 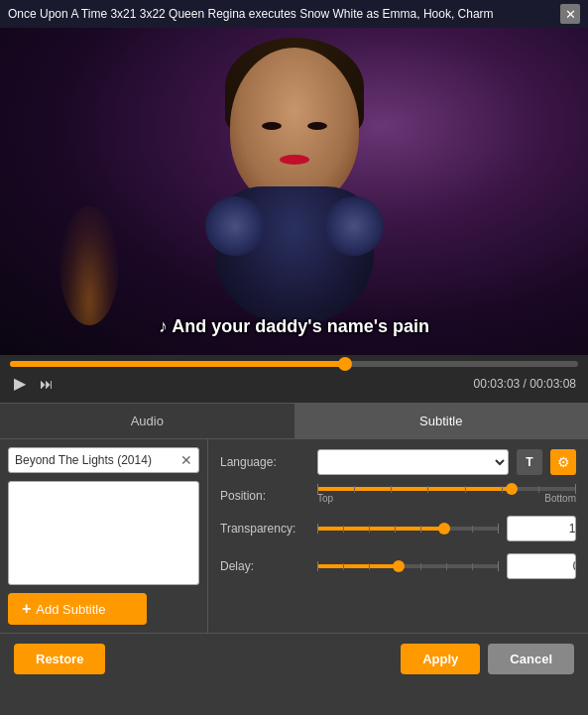 I want to click on delay-fill, so click(x=358, y=566).